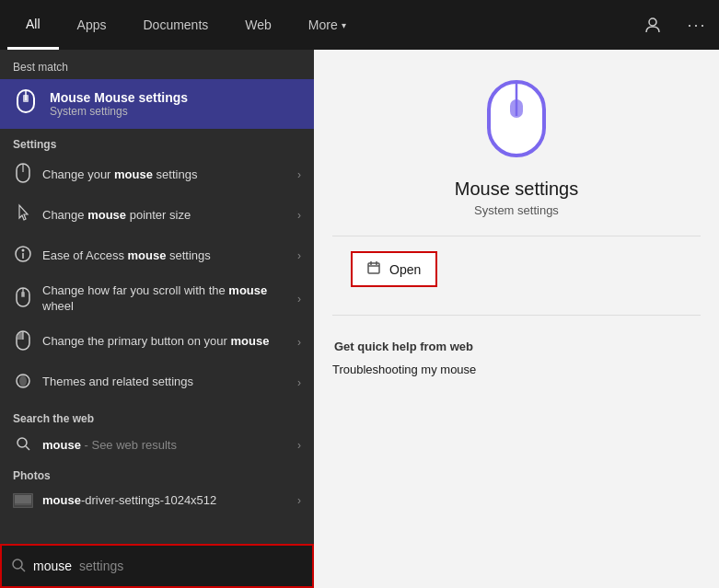  What do you see at coordinates (157, 501) in the screenshot?
I see `photo-item: mouse-driver-settings-1024x512 ›` at bounding box center [157, 501].